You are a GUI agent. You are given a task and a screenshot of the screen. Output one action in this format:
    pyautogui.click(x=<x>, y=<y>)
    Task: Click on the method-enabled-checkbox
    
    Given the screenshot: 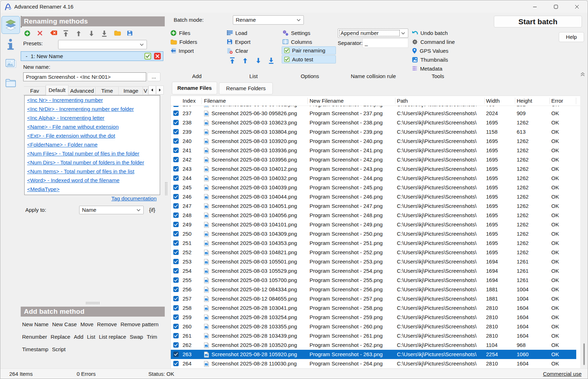 What is the action you would take?
    pyautogui.click(x=148, y=56)
    